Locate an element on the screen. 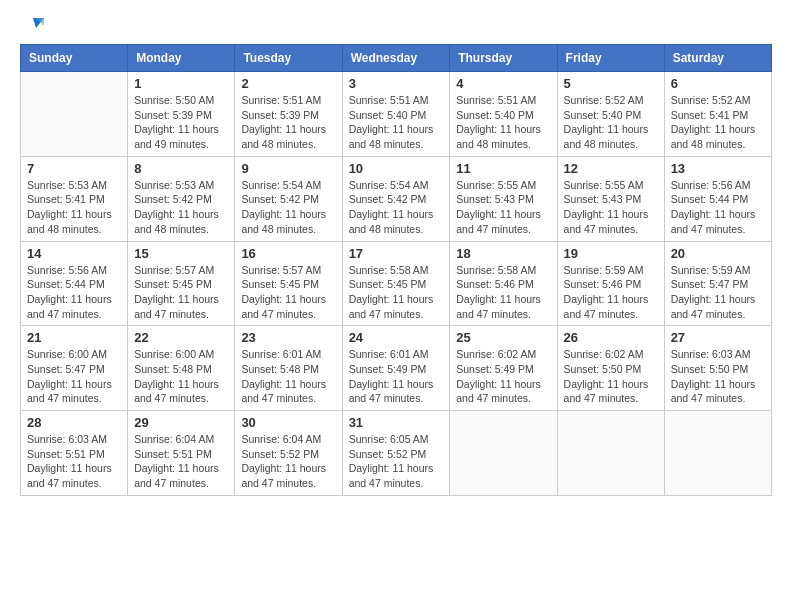 This screenshot has height=612, width=792. day-info: Sunrise: 6:00 AM Sunset: 5:47 PM Dayligh… is located at coordinates (74, 376).